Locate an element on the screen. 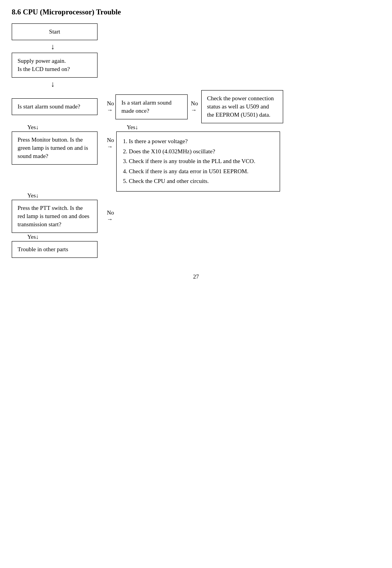 The image size is (392, 568). checklist-item-2: 2. Does the X10 (4.032MHz) oscillate? is located at coordinates (198, 152).